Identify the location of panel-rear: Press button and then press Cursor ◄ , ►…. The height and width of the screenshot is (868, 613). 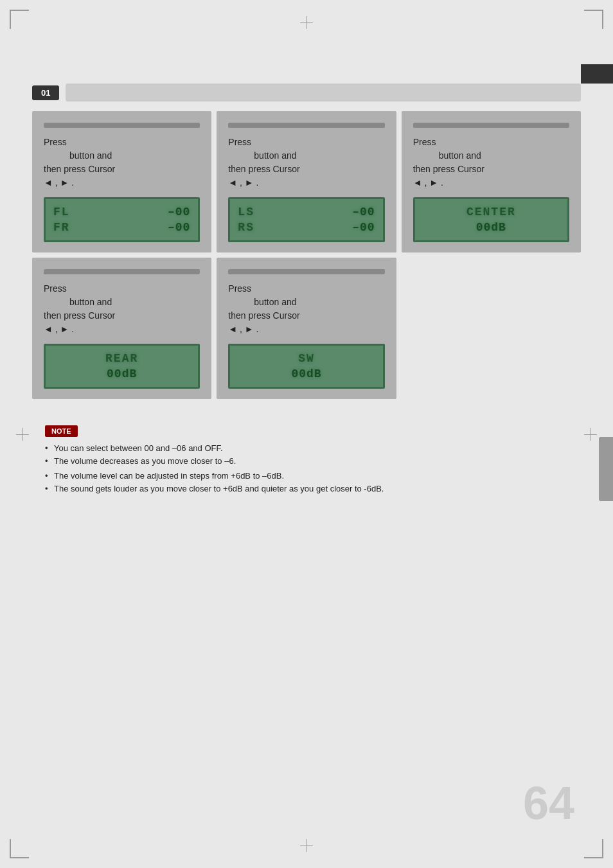
(122, 328).